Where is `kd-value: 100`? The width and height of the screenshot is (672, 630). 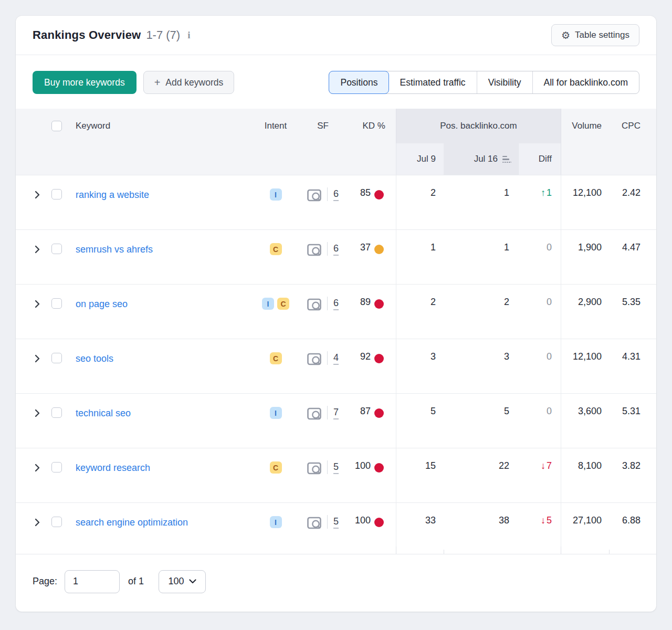 kd-value: 100 is located at coordinates (363, 466).